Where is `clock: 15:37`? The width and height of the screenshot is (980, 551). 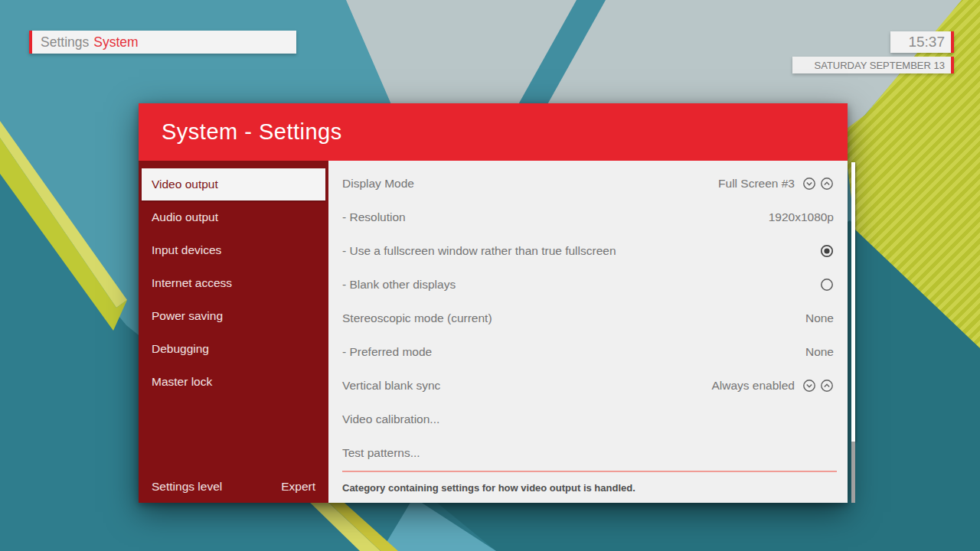 clock: 15:37 is located at coordinates (922, 42).